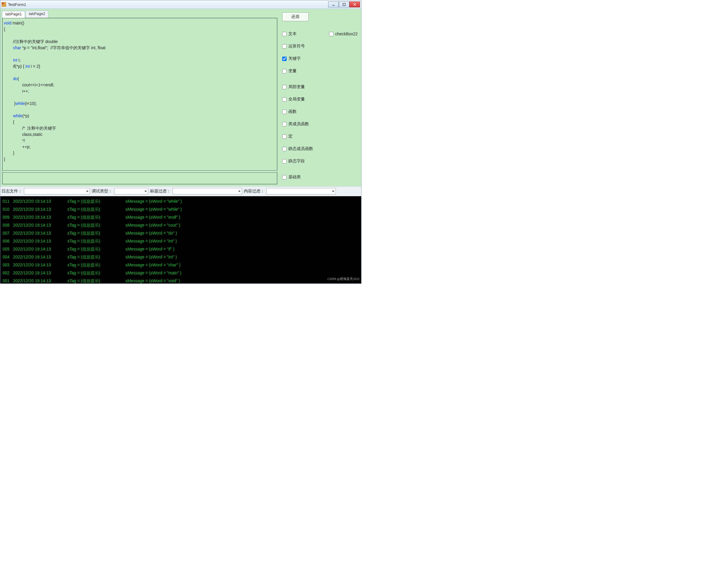 The image size is (728, 569). I want to click on debugtype-label: 调试类型：, so click(102, 191).